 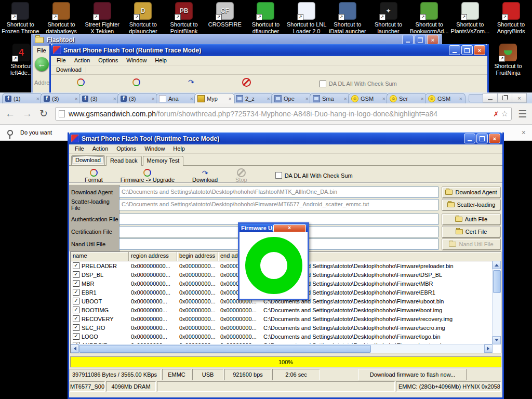 I want to click on cert-file-browse-button: Cert File, so click(x=471, y=232).